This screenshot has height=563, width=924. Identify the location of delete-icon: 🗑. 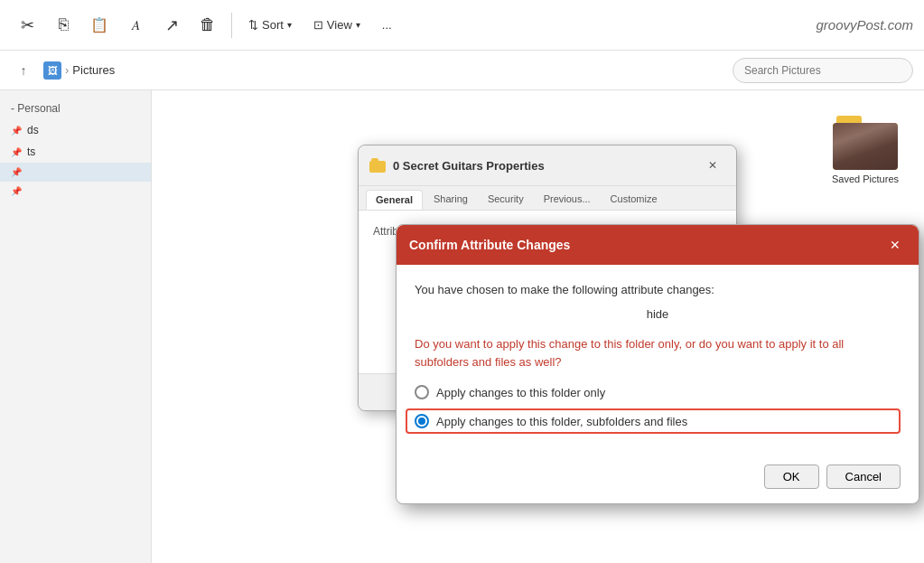
(208, 25).